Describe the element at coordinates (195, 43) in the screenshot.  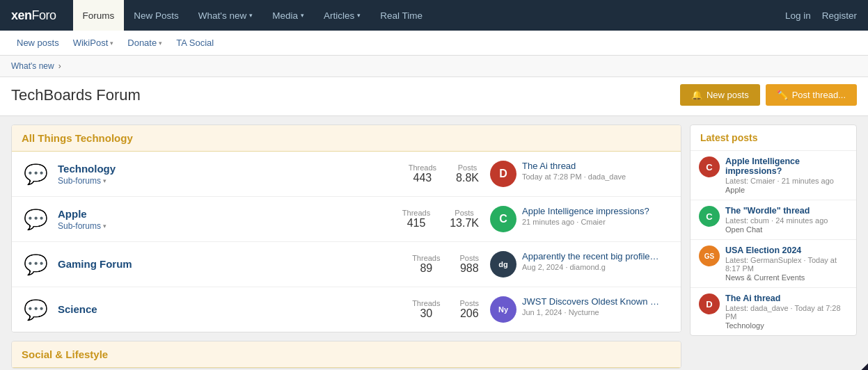
I see `subnav-ta-social: TA Social` at that location.